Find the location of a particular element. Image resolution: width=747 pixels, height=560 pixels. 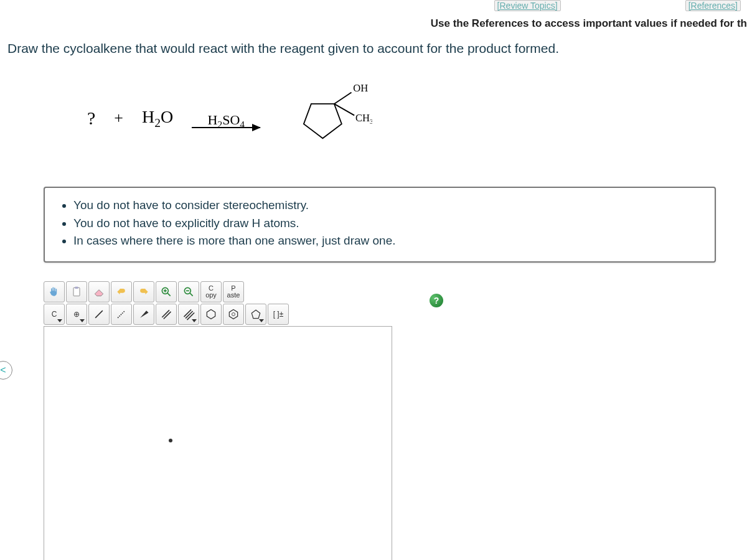

copy-button: C opy is located at coordinates (211, 292).